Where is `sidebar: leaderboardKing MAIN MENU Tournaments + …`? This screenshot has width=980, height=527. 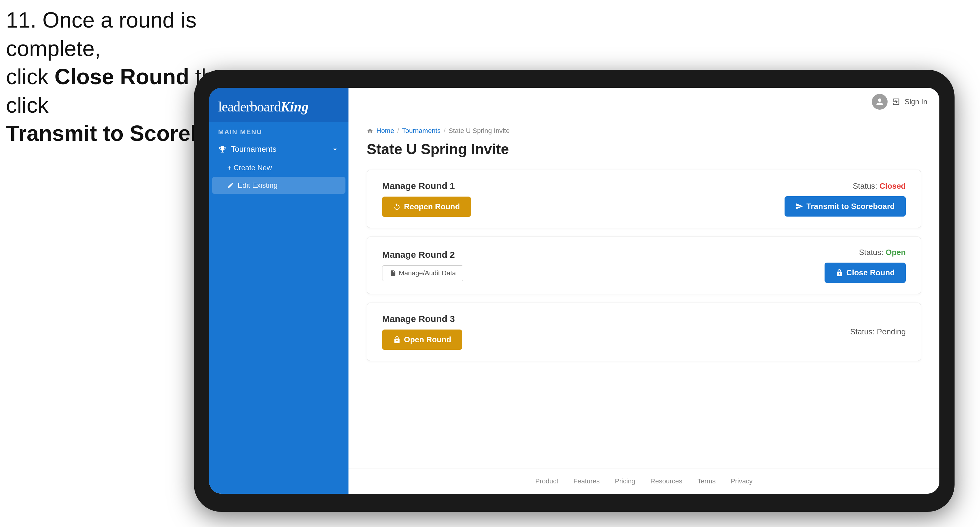
sidebar: leaderboardKing MAIN MENU Tournaments + … is located at coordinates (279, 290).